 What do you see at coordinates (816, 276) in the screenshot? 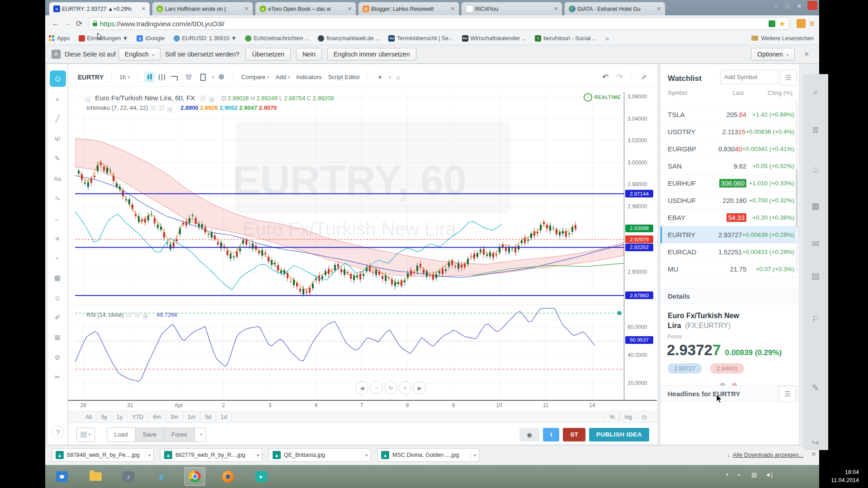
I see `print-icon: ▤` at bounding box center [816, 276].